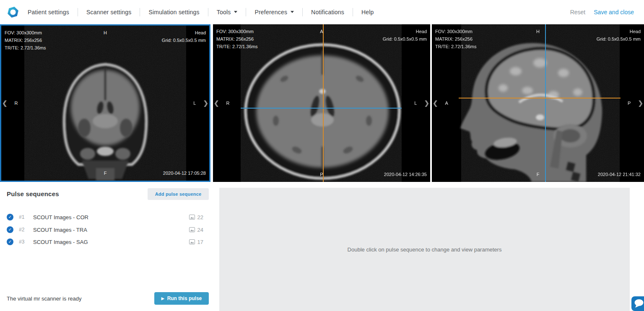 This screenshot has width=644, height=311. Describe the element at coordinates (24, 230) in the screenshot. I see `sequence-number: #2` at that location.